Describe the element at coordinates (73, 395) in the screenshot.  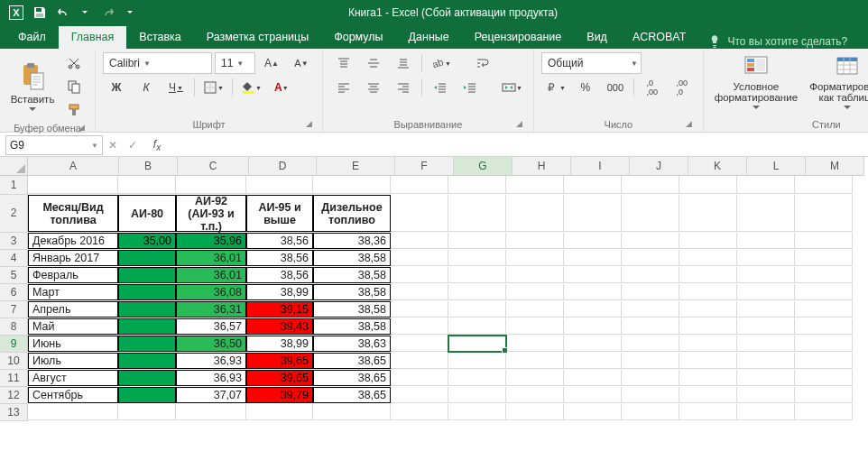
I see `cell: Сентябрь` at that location.